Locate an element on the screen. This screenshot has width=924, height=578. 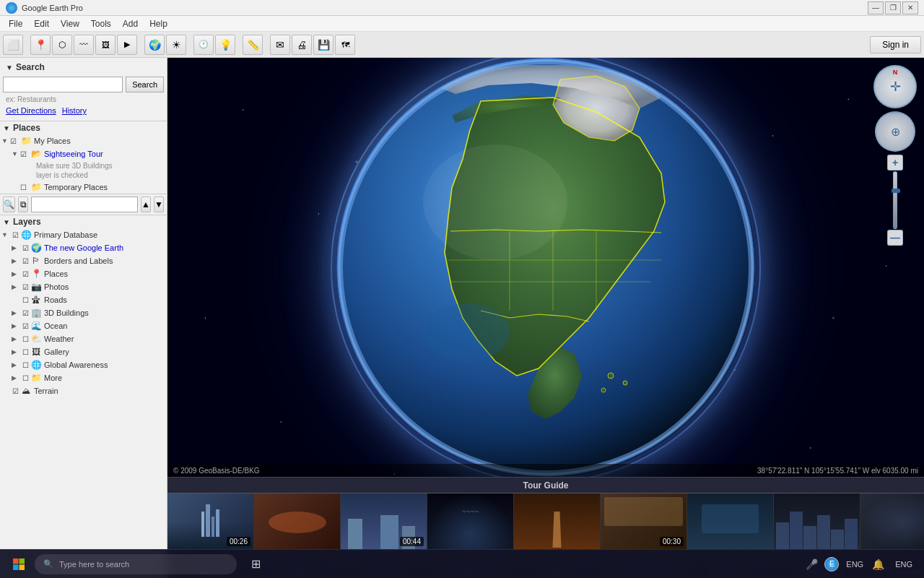
sunlight-button: 💡 is located at coordinates (225, 45).